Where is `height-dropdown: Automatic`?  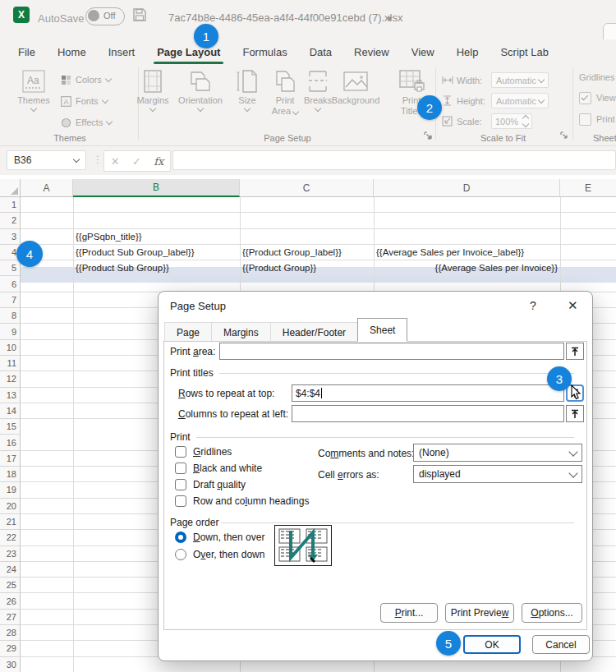
height-dropdown: Automatic is located at coordinates (520, 100).